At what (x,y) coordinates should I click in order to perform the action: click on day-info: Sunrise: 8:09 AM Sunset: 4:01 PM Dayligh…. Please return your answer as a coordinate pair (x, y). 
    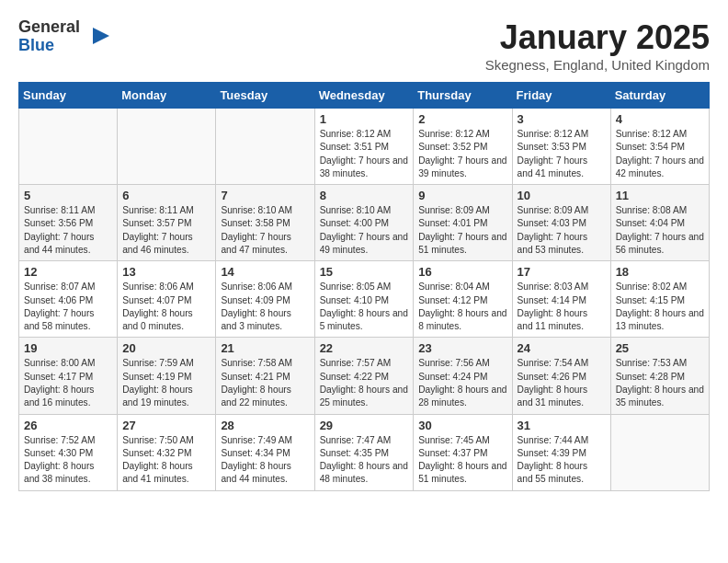
    Looking at the image, I should click on (462, 230).